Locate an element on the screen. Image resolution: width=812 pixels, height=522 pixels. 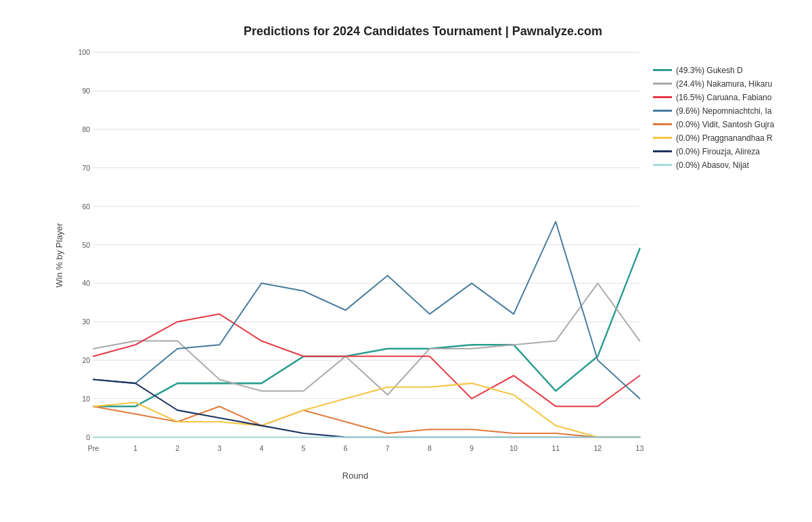
svg-text: 12 is located at coordinates (597, 448).